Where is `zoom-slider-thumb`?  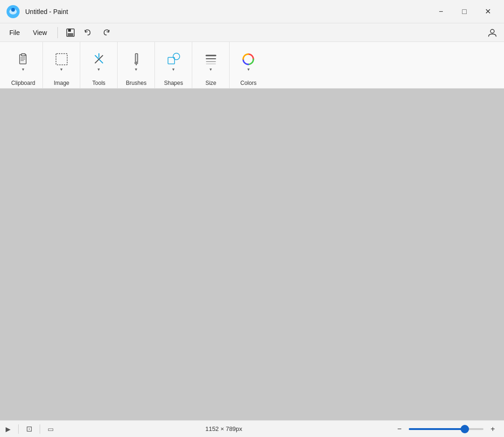 zoom-slider-thumb is located at coordinates (465, 429).